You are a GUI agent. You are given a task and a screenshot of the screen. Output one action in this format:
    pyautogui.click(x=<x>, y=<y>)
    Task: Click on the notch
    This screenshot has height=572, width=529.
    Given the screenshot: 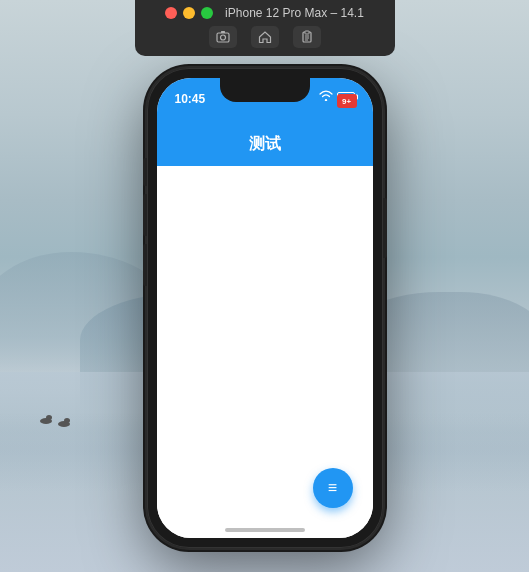 What is the action you would take?
    pyautogui.click(x=265, y=90)
    